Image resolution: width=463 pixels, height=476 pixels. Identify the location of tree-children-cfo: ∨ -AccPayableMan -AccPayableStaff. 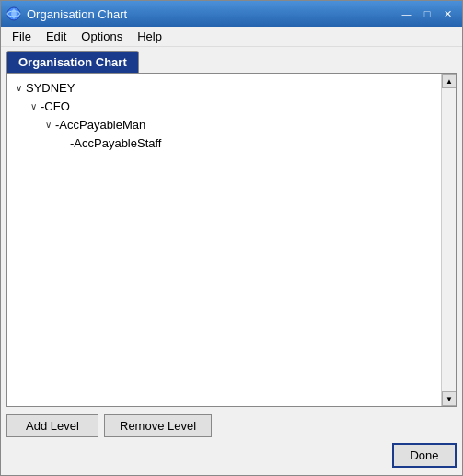
(232, 134).